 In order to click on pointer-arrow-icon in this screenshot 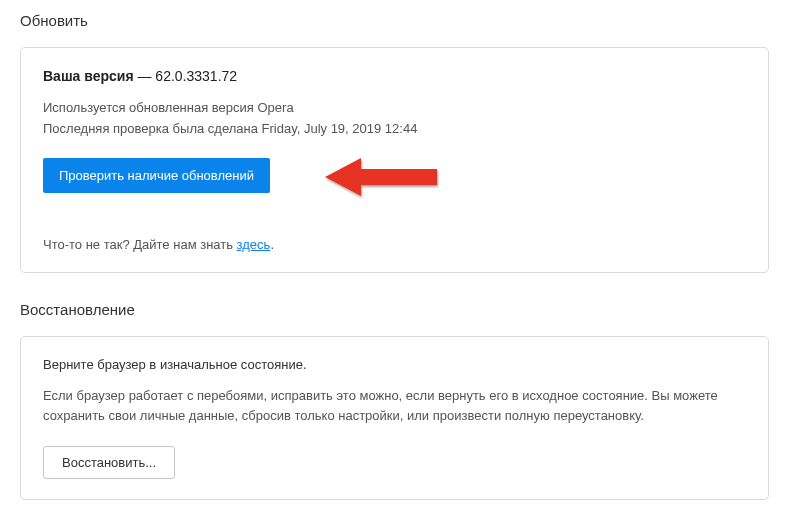, I will do `click(385, 177)`.